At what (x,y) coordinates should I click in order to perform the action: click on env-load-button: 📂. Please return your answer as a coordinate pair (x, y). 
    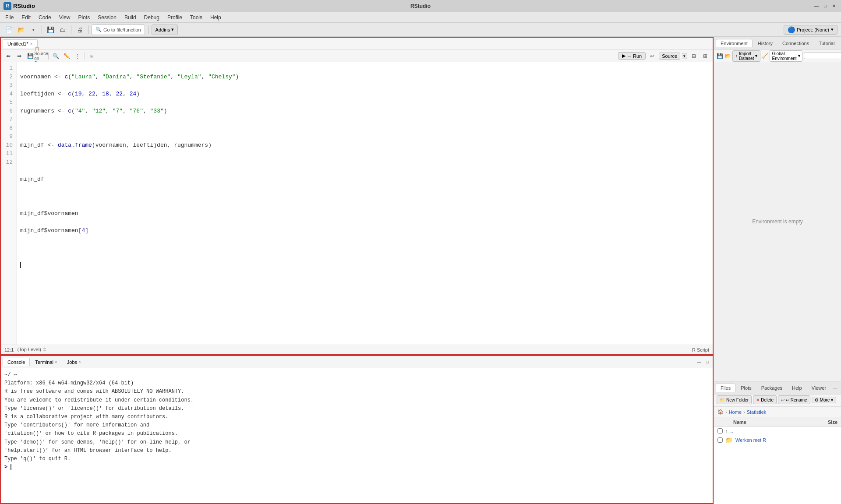
    Looking at the image, I should click on (728, 56).